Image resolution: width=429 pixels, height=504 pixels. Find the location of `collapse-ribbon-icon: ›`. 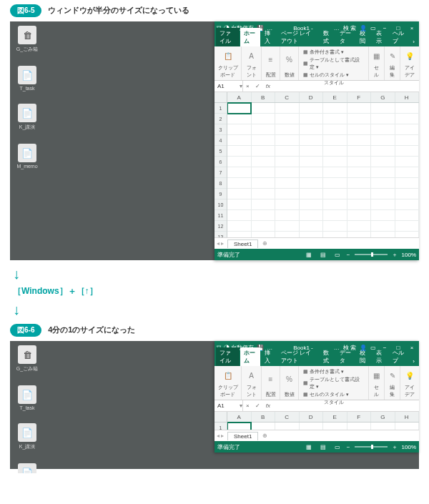

collapse-ribbon-icon: › is located at coordinates (414, 362).